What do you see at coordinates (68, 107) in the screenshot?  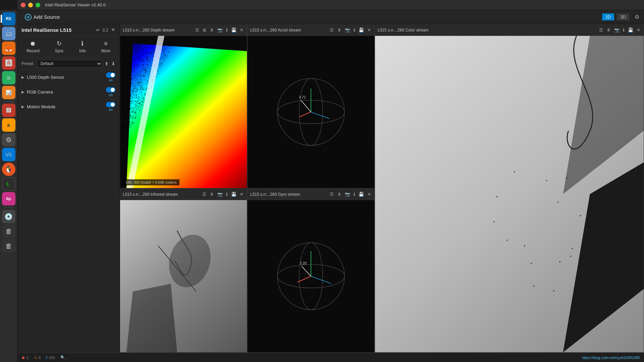 I see `sensor-motion-module: ▶ Motion Module on` at bounding box center [68, 107].